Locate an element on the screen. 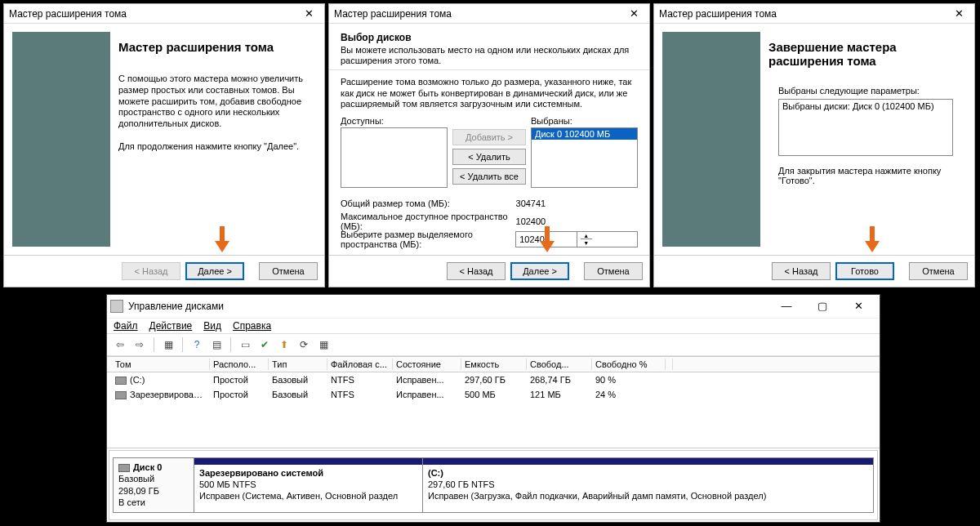 This screenshot has width=980, height=526. check-icon: ✔ is located at coordinates (265, 345).